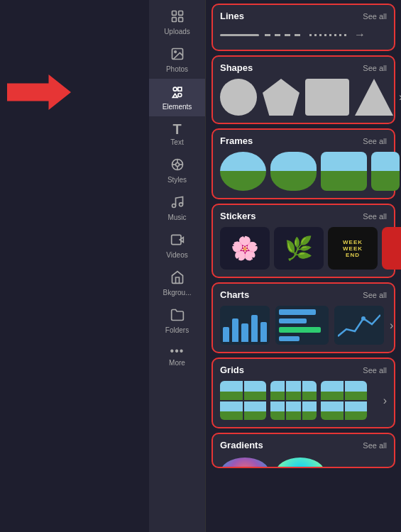 Image resolution: width=401 pixels, height=532 pixels. What do you see at coordinates (177, 170) in the screenshot?
I see `sidebar-item-styles: Styles` at bounding box center [177, 170].